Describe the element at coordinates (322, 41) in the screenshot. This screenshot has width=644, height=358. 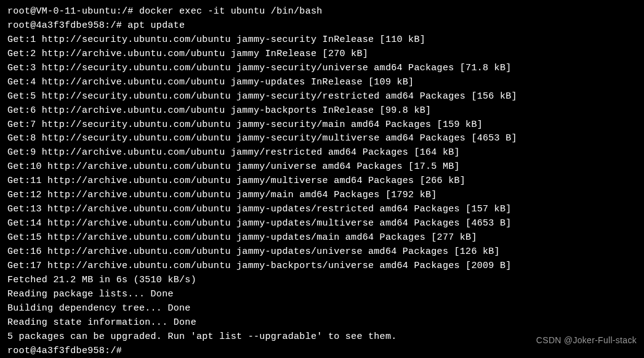
I see `terminal-line: Get:1 http://security.ubuntu.com/ubuntu …` at that location.